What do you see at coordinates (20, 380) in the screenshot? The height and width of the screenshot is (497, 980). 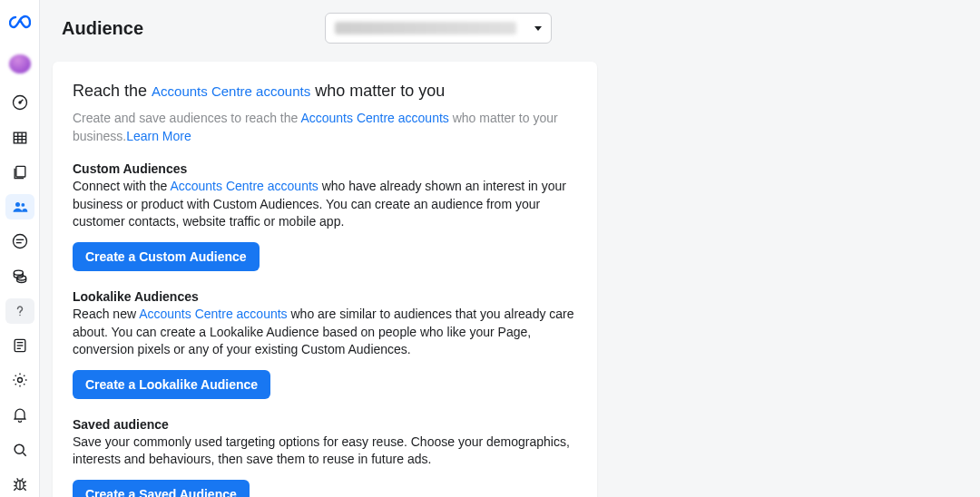 I see `gear-icon` at bounding box center [20, 380].